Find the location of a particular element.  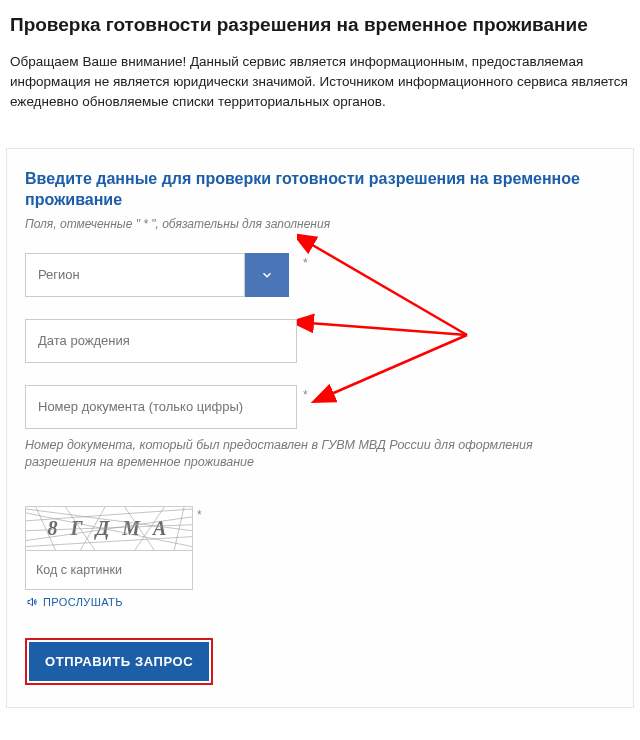

submit-button: ОТПРАВИТЬ ЗАПРОС is located at coordinates (119, 662).